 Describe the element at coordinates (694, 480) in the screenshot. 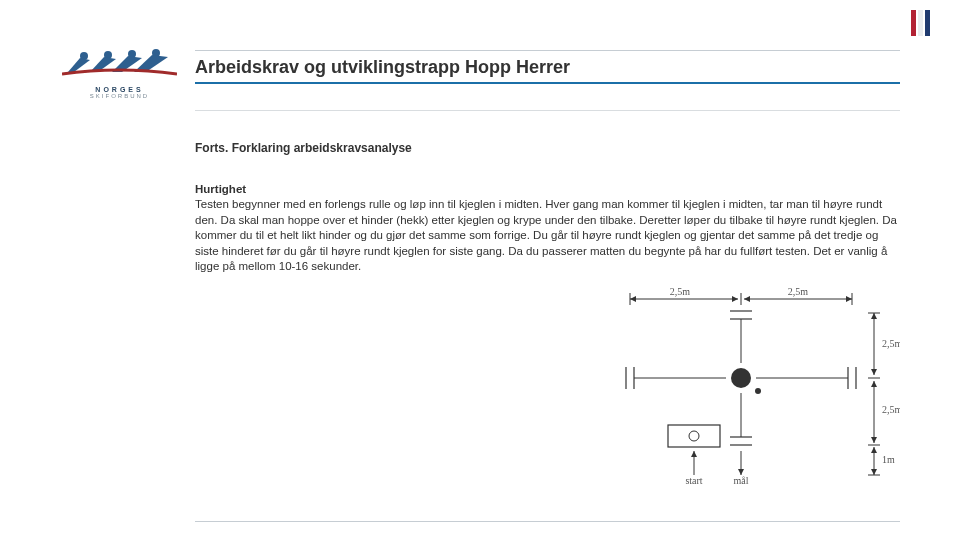

I see `start-label: start` at that location.